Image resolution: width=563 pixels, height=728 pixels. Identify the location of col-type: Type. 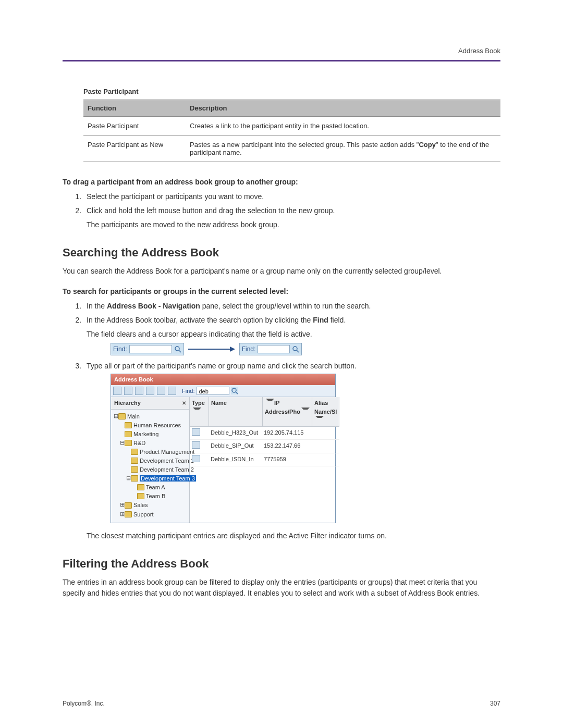
(199, 412).